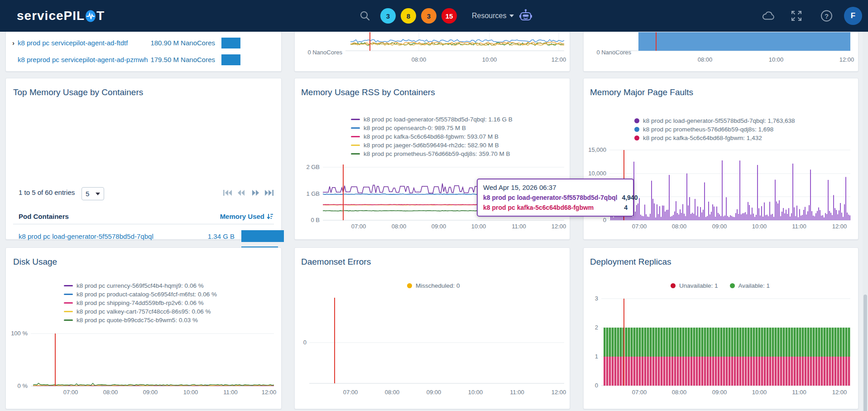  What do you see at coordinates (61, 16) in the screenshot?
I see `servicepilot-logo: servicePILT` at bounding box center [61, 16].